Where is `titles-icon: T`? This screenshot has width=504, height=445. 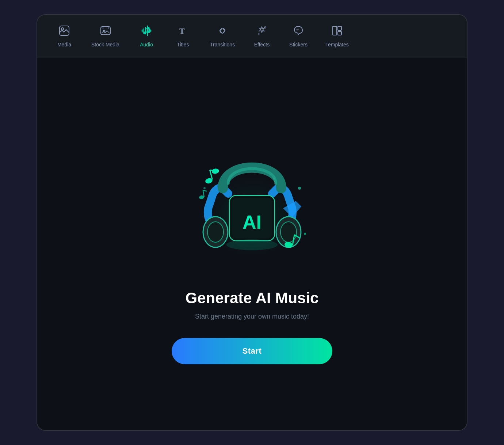
titles-icon: T is located at coordinates (183, 32).